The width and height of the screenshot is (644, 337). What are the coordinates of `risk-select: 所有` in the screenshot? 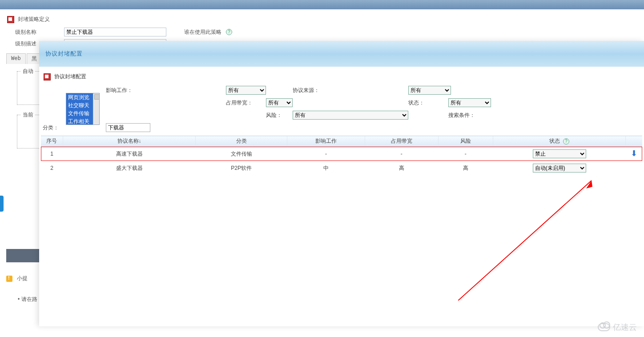 It's located at (350, 115).